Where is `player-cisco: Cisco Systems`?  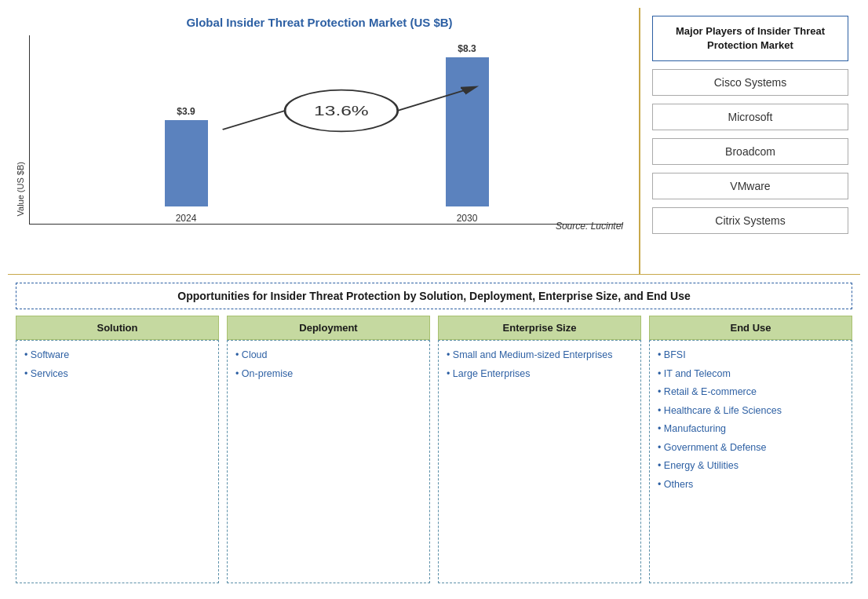 player-cisco: Cisco Systems is located at coordinates (750, 82).